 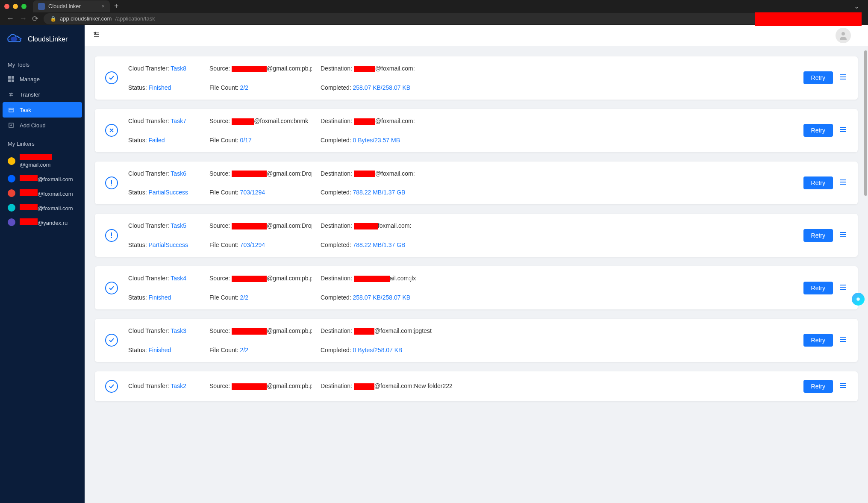 I want to click on task-card: Cloud Transfer: Task5 Source: @gmail.com…, so click(x=476, y=235).